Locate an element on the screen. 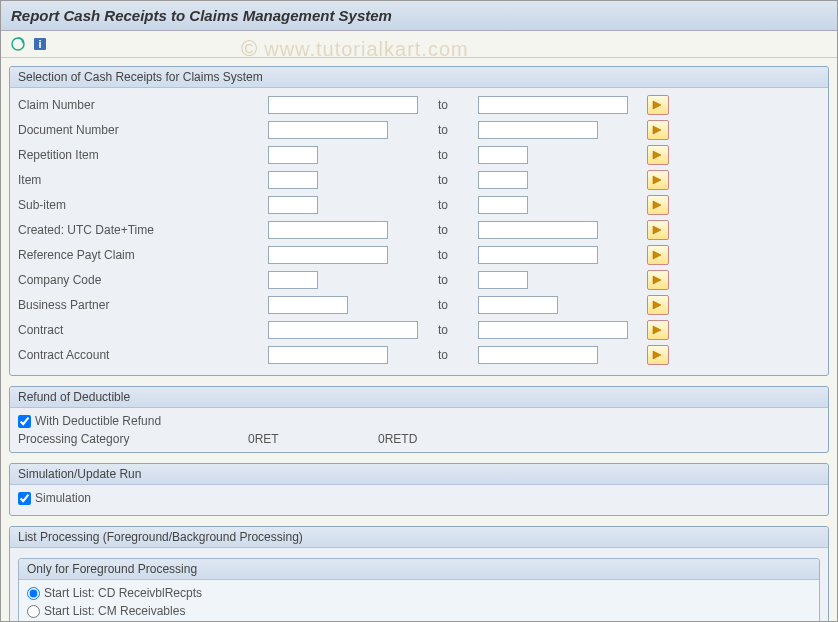 This screenshot has height=622, width=838. field-label: Company Code is located at coordinates (143, 280).